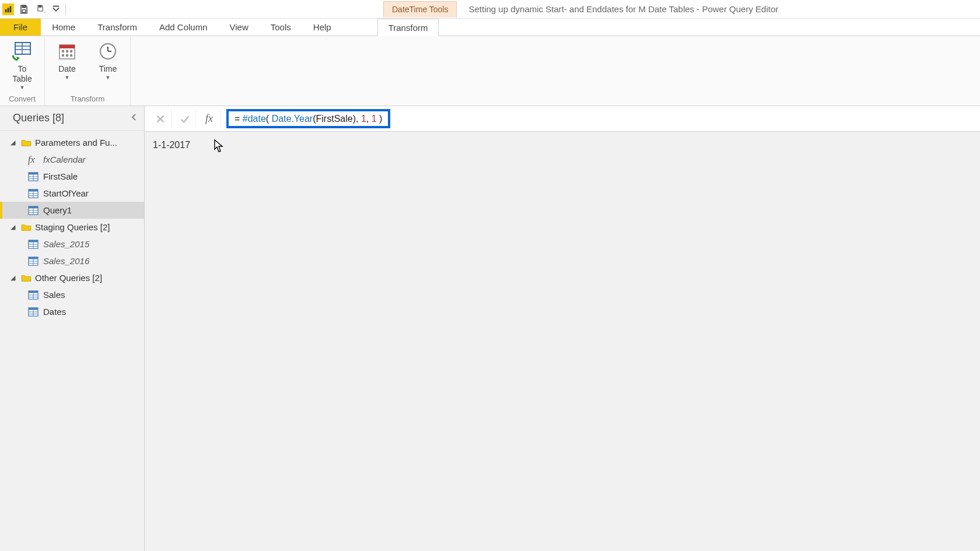  What do you see at coordinates (420, 9) in the screenshot?
I see `contextual-tool-label: DateTime Tools` at bounding box center [420, 9].